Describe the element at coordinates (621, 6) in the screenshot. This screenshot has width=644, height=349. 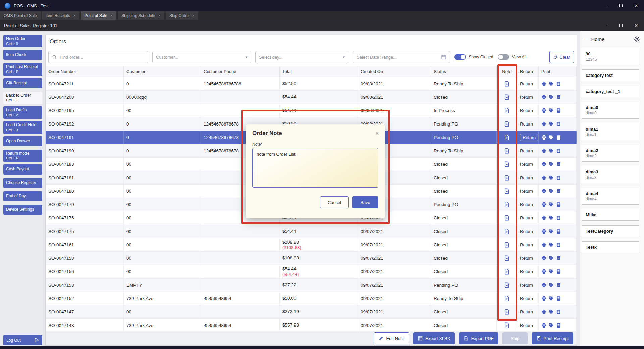
I see `maximize-button` at that location.